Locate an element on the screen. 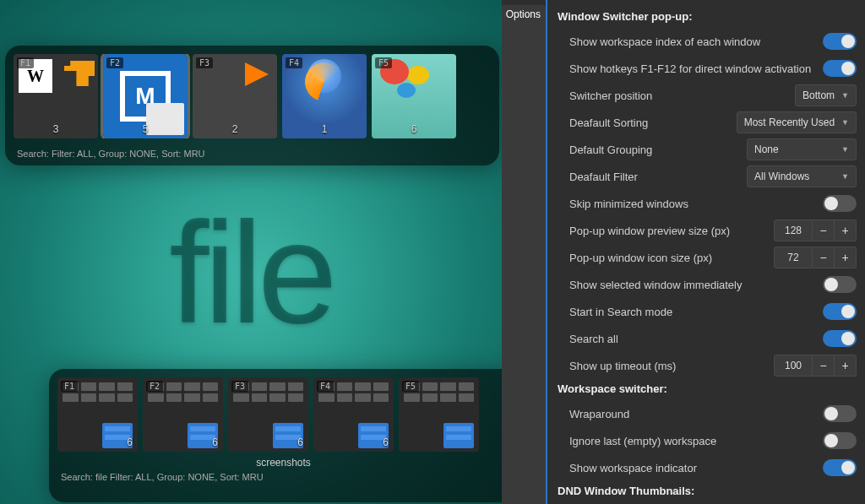 Image resolution: width=865 pixels, height=504 pixels. toggle-show-hotkeys is located at coordinates (840, 68).